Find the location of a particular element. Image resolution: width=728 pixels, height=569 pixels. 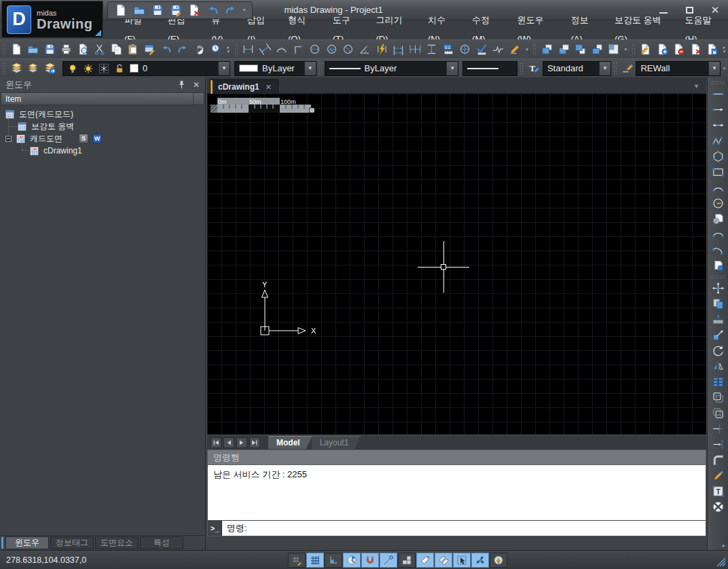

copy-icon is located at coordinates (117, 50).